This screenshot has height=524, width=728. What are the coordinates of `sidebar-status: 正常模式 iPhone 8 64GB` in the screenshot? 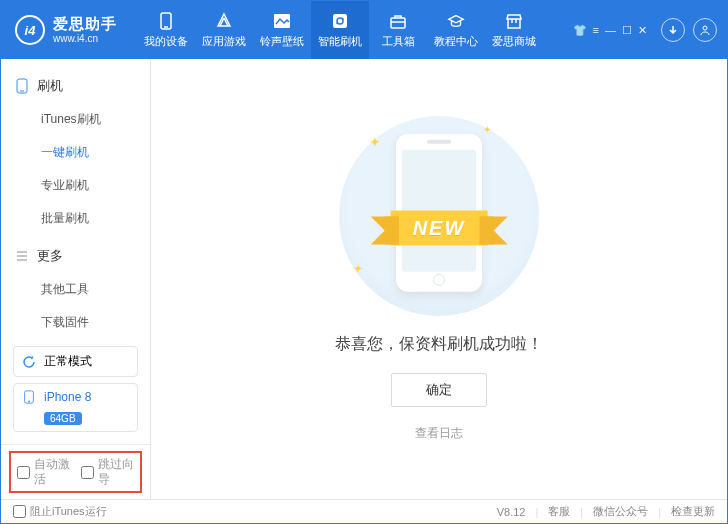 It's located at (76, 392).